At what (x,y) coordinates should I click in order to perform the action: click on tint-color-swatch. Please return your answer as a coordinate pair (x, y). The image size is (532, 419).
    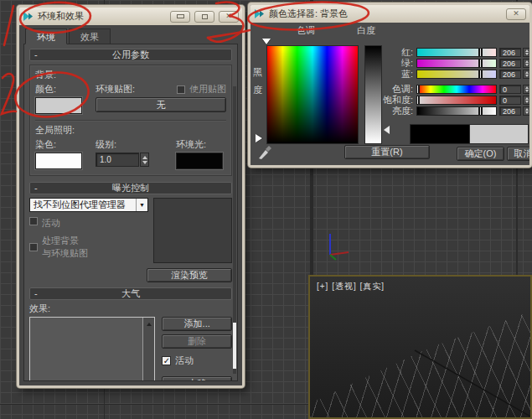
    Looking at the image, I should click on (59, 161).